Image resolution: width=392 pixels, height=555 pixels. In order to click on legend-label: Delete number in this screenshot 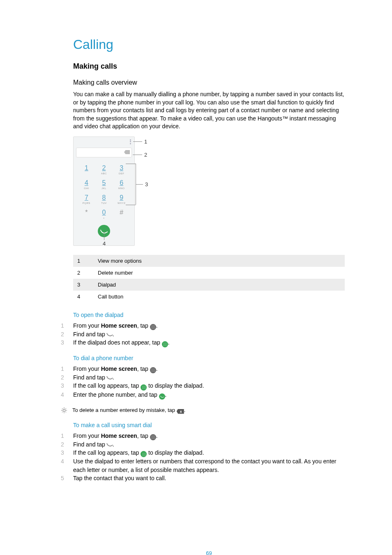, I will do `click(219, 273)`.